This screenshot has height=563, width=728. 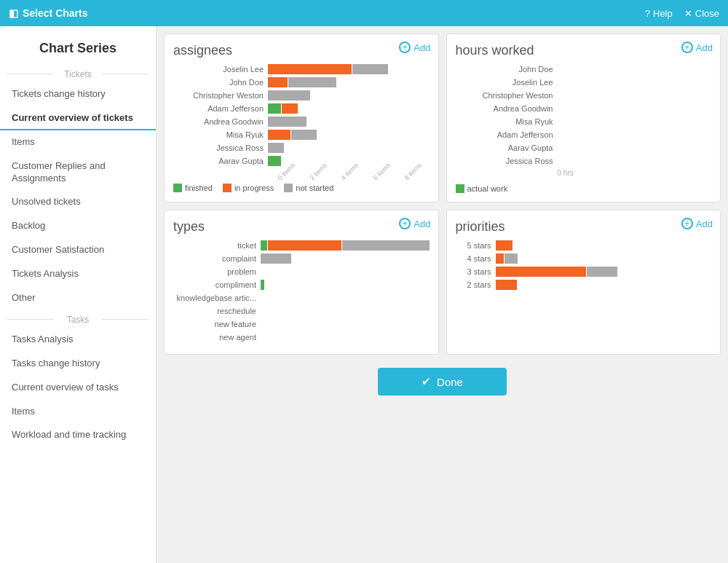 What do you see at coordinates (648, 13) in the screenshot?
I see `help-icon: ?` at bounding box center [648, 13].